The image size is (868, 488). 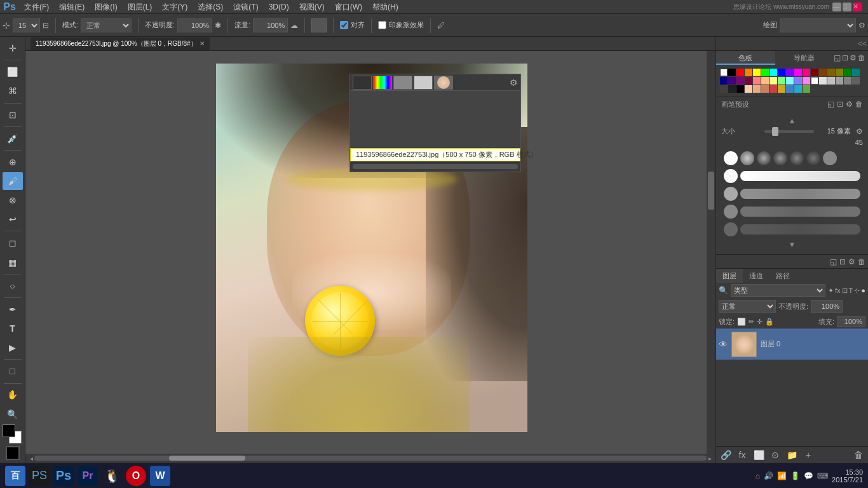 What do you see at coordinates (858, 455) in the screenshot?
I see `layers-delete-btn: 🗑` at bounding box center [858, 455].